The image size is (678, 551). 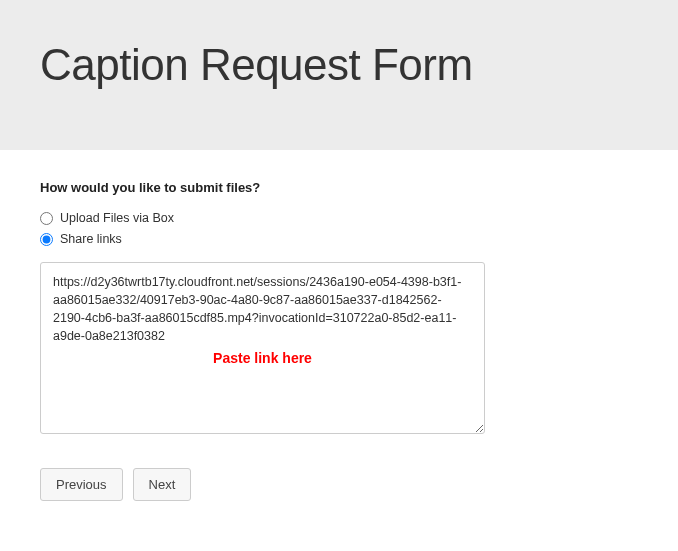 I want to click on previous-button: Previous, so click(x=82, y=484).